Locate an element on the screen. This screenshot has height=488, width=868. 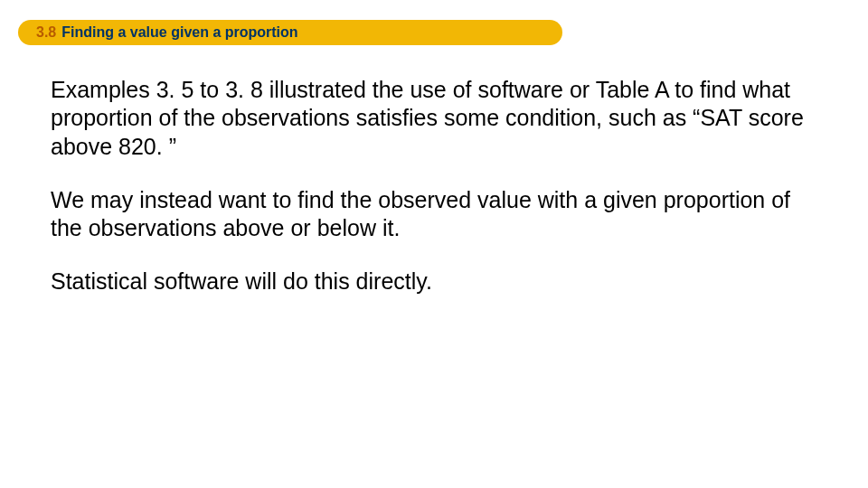
section-number: 3.8 is located at coordinates (46, 33).